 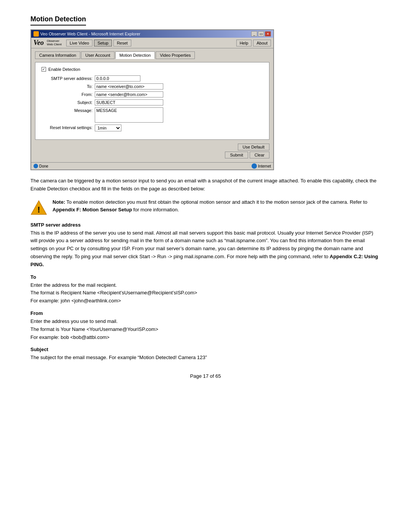 I want to click on browser-titlebar-text: Veo Observer Web Client - Microsoft Inte…, so click(x=91, y=34).